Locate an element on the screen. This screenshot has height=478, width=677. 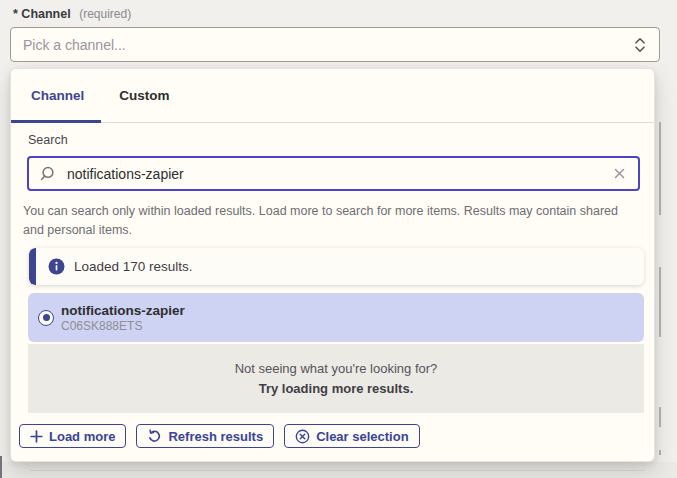
tab-custom: Custom is located at coordinates (143, 96).